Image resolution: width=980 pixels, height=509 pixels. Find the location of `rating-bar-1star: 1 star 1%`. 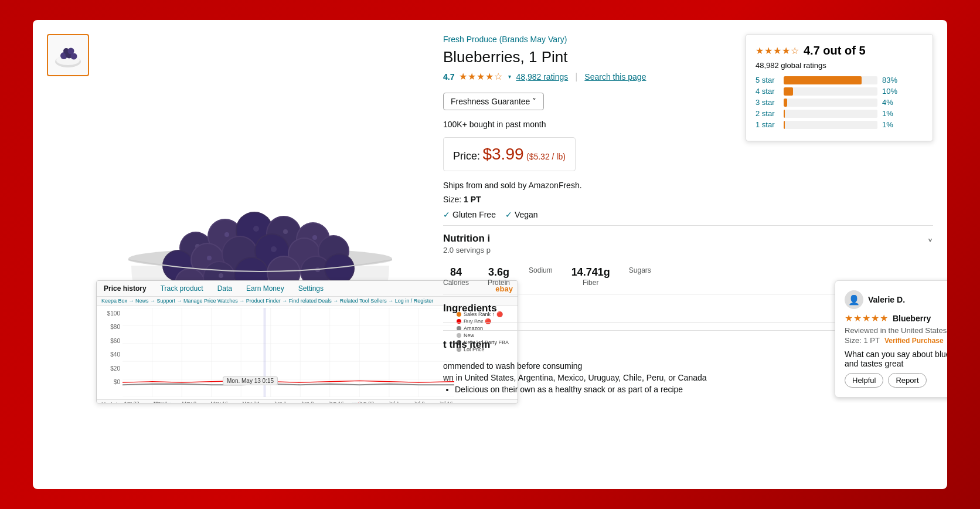

rating-bar-1star: 1 star 1% is located at coordinates (839, 124).